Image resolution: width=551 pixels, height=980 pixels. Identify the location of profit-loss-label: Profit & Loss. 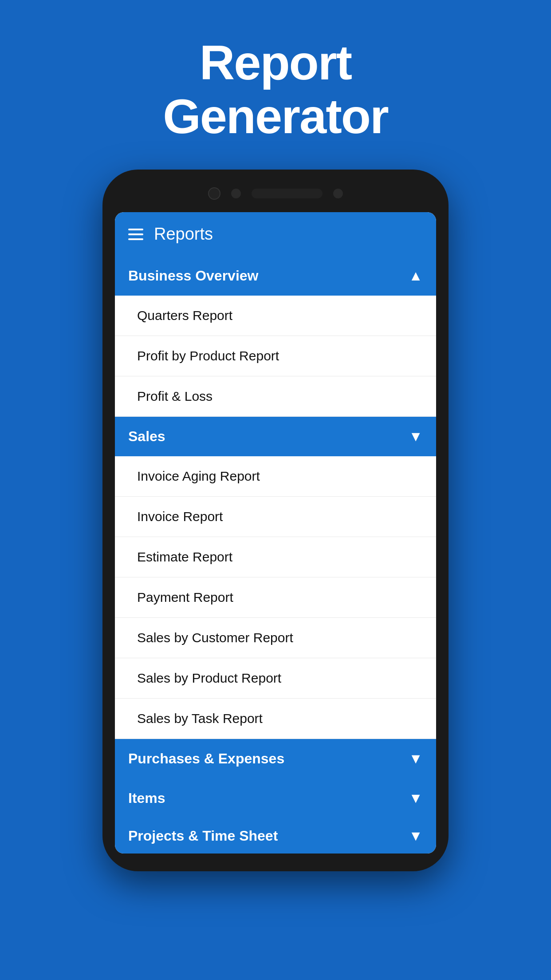
(175, 396).